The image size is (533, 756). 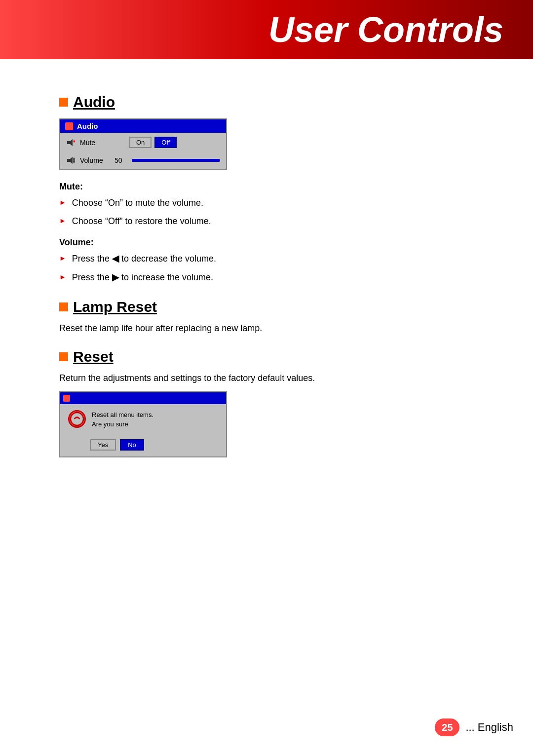 What do you see at coordinates (77, 419) in the screenshot?
I see `reset-dialog-icon` at bounding box center [77, 419].